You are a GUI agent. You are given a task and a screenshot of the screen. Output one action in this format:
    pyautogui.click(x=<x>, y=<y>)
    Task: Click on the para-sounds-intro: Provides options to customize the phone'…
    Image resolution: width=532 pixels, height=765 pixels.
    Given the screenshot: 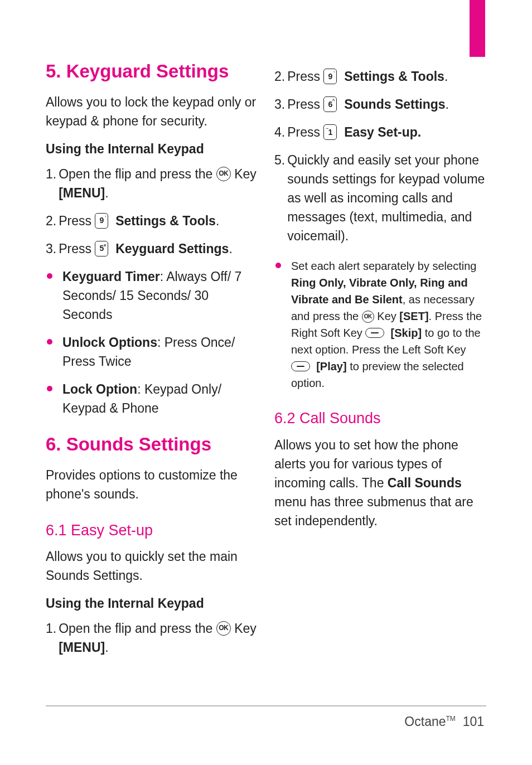 What is the action you would take?
    pyautogui.click(x=152, y=485)
    